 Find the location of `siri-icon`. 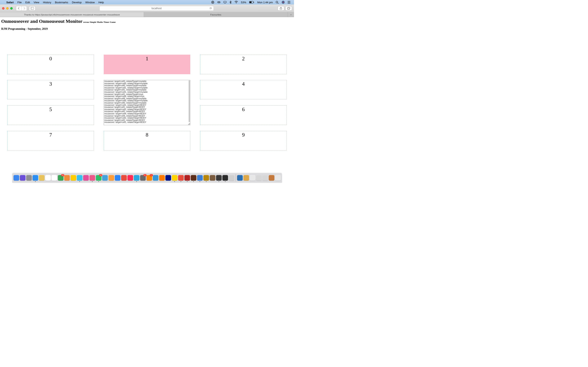

siri-icon is located at coordinates (283, 2).